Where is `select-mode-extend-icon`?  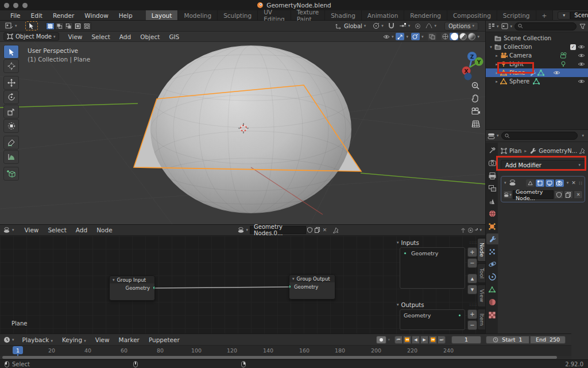
select-mode-extend-icon is located at coordinates (60, 26).